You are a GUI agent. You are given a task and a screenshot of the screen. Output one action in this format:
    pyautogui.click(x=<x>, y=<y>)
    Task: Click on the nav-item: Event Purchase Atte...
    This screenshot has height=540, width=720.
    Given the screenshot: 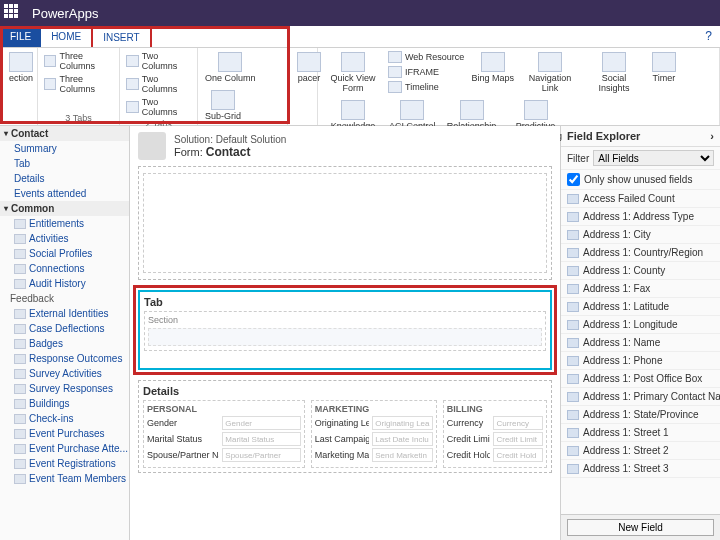 What is the action you would take?
    pyautogui.click(x=64, y=448)
    